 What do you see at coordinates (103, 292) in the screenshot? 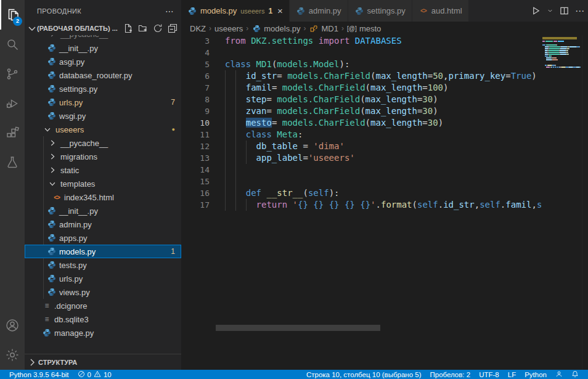
I see `tree-item-views.py: views.py` at bounding box center [103, 292].